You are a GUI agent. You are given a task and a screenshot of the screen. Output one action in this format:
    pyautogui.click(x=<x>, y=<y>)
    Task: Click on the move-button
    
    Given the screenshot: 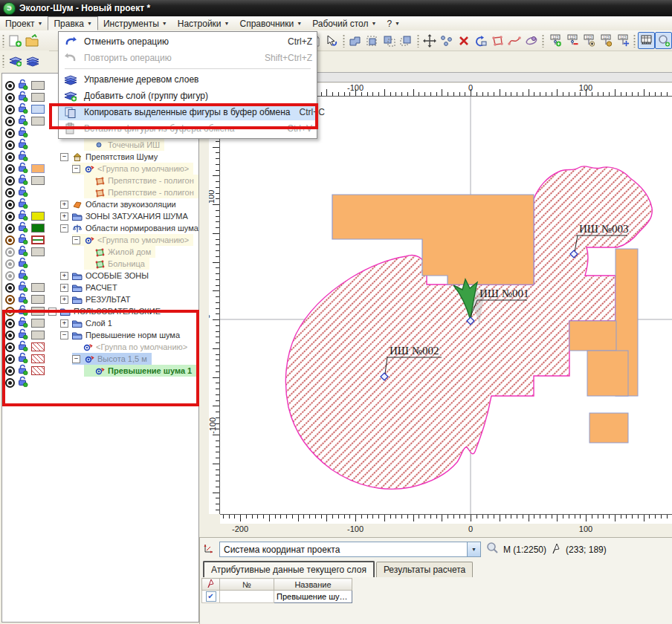 What is the action you would take?
    pyautogui.click(x=430, y=40)
    